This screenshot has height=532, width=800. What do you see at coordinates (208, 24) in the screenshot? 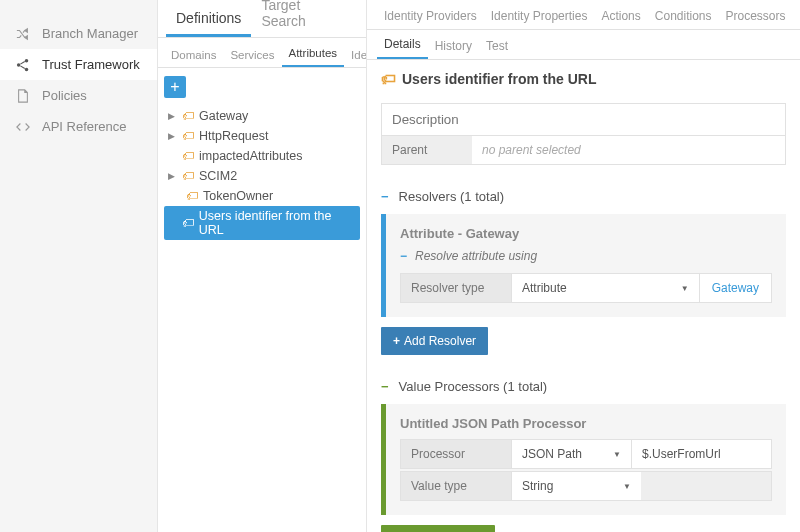
I see `tab-definitions: Definitions` at bounding box center [208, 24].